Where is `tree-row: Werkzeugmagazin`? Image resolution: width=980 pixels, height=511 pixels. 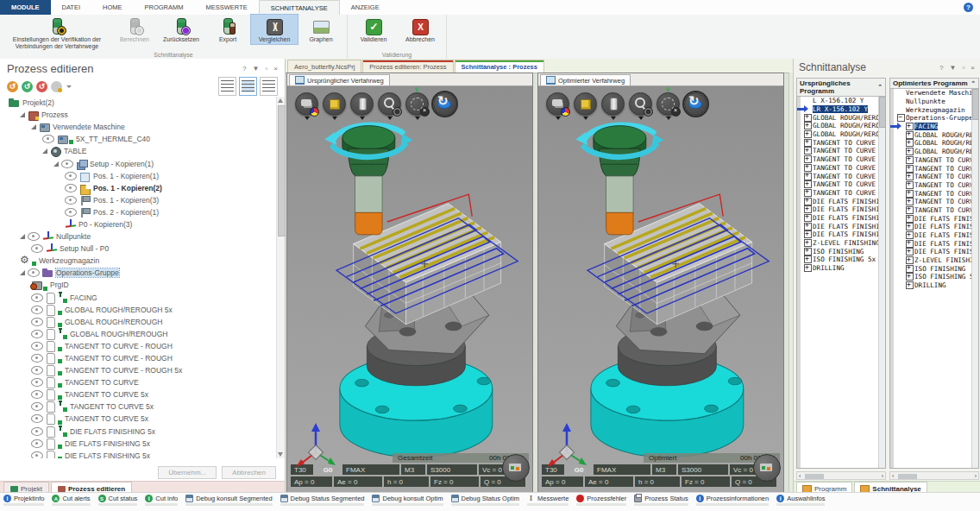
tree-row: Werkzeugmagazin is located at coordinates (140, 261).